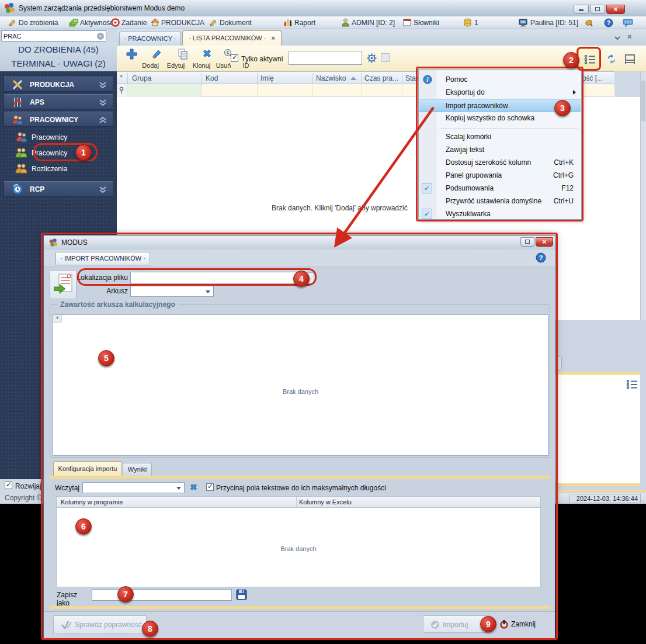  Describe the element at coordinates (28, 486) in the screenshot. I see `expand-checkbox-label: Rozwijaj` at that location.